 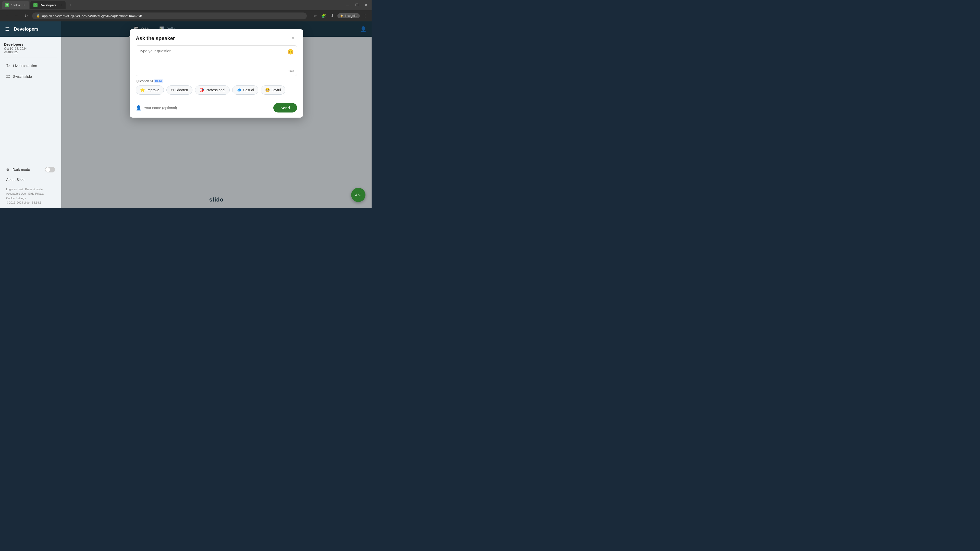 I want to click on tab-developers-close: ×, so click(x=60, y=5).